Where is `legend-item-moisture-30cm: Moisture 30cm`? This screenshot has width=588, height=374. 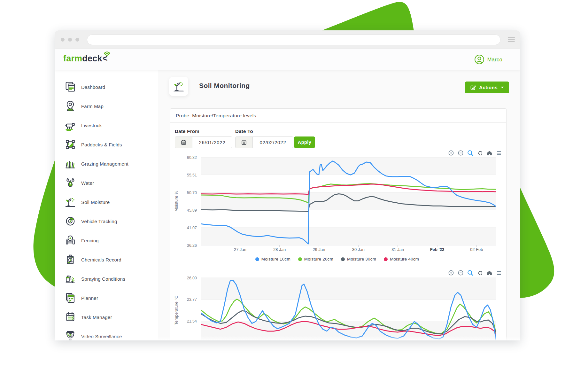
legend-item-moisture-30cm: Moisture 30cm is located at coordinates (359, 259).